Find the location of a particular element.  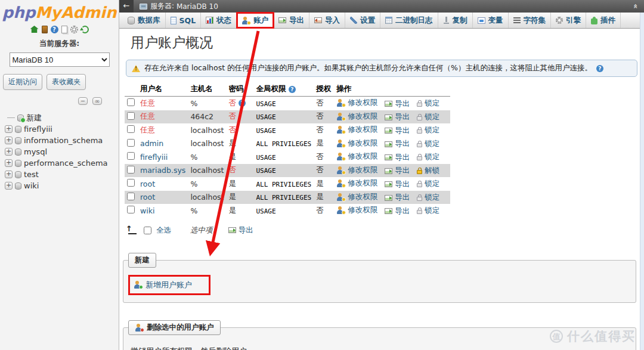

phpmyadmin-logo: phpMyAdmin is located at coordinates (60, 11).